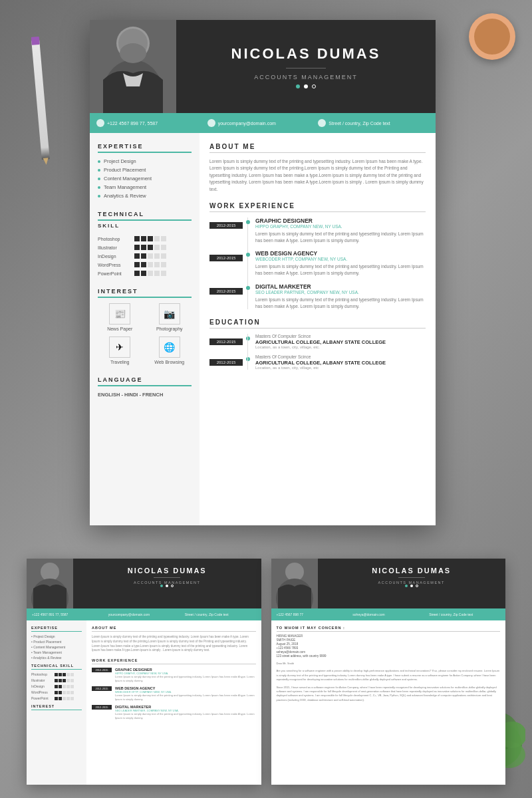 The height and width of the screenshot is (798, 532). I want to click on mini-email-2: soheya@domain.com, so click(388, 614).